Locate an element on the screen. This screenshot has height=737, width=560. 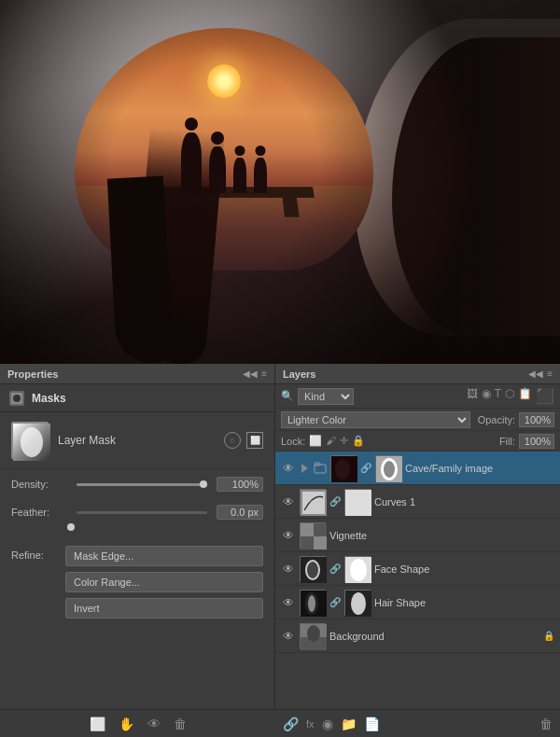
fill-label: Fill: is located at coordinates (508, 441).